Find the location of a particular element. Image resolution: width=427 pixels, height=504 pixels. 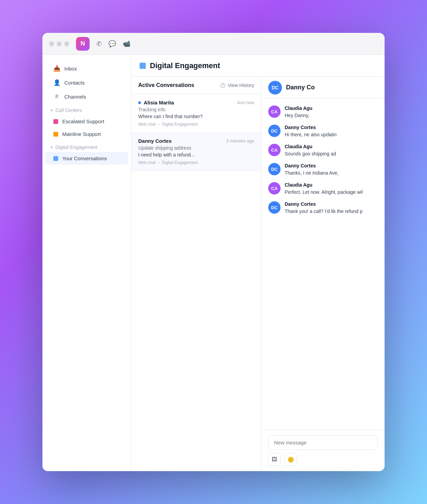

msg-6-avatar: DC is located at coordinates (274, 207).